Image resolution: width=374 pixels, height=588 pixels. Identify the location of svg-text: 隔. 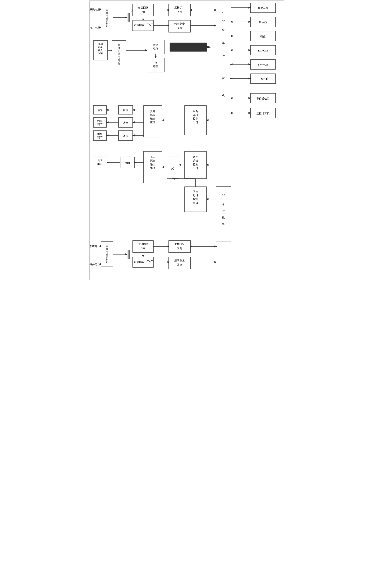
(119, 61).